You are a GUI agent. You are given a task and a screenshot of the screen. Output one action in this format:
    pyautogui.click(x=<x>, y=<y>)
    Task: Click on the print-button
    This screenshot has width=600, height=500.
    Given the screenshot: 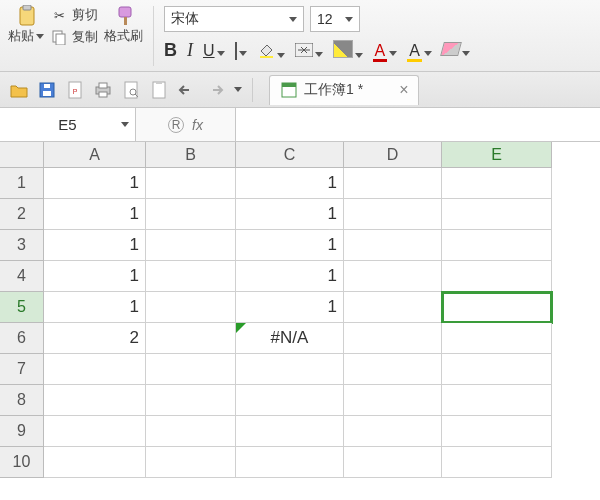 What is the action you would take?
    pyautogui.click(x=103, y=90)
    